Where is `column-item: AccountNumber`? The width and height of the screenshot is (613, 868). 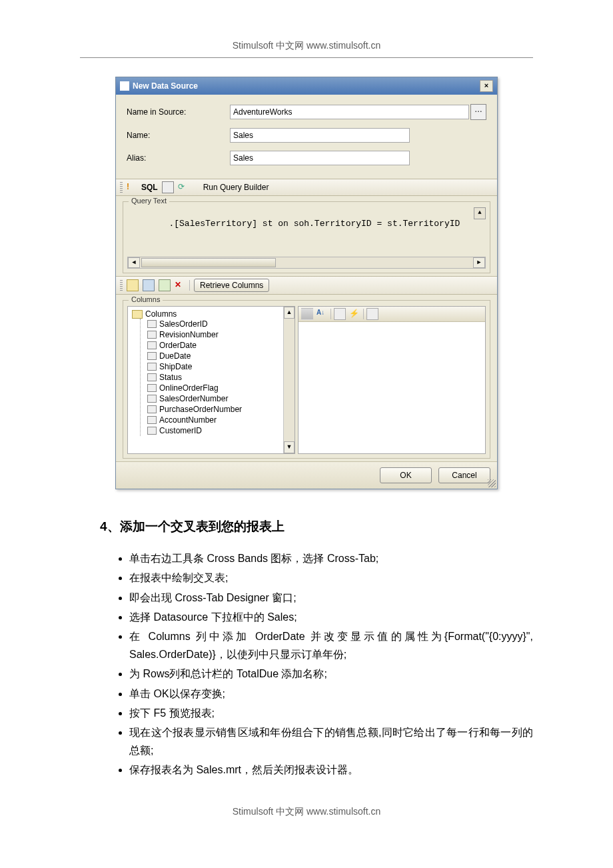 column-item: AccountNumber is located at coordinates (219, 420).